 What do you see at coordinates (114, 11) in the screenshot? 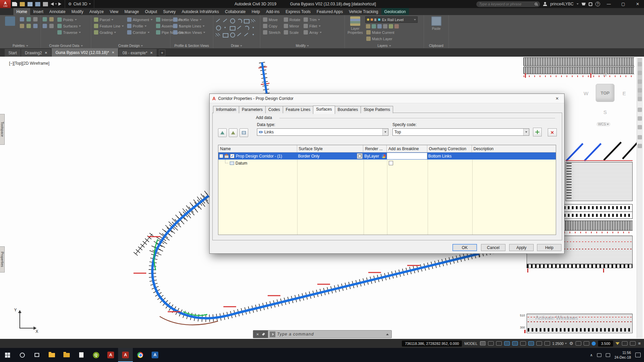
I see `ribbon-tab-view: View` at bounding box center [114, 11].